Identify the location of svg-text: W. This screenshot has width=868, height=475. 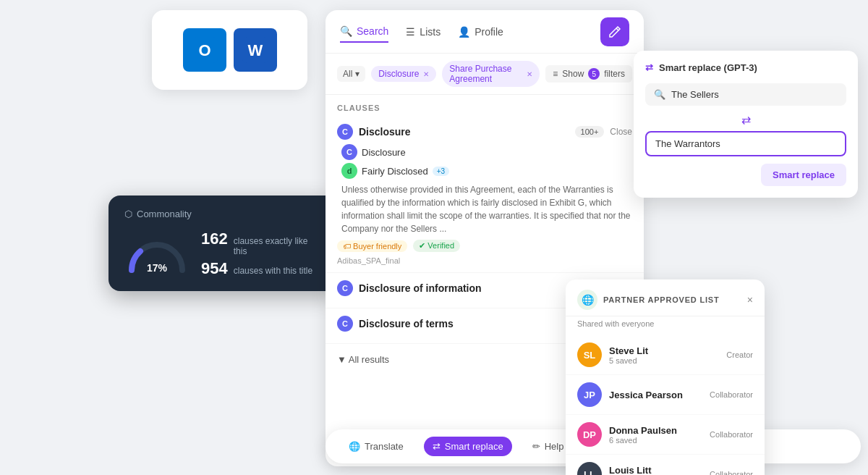
(255, 51).